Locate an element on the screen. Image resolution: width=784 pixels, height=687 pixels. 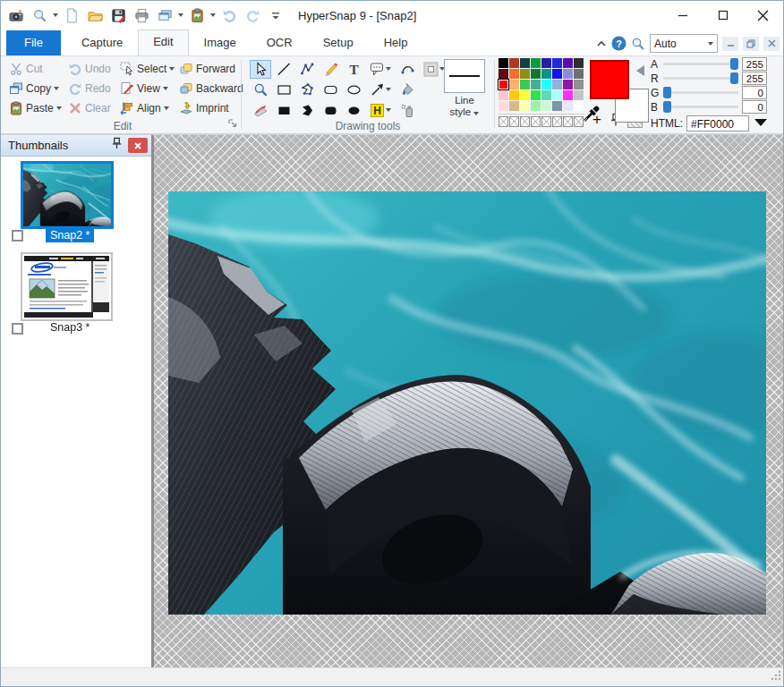
tool-zoom-button is located at coordinates (260, 89).